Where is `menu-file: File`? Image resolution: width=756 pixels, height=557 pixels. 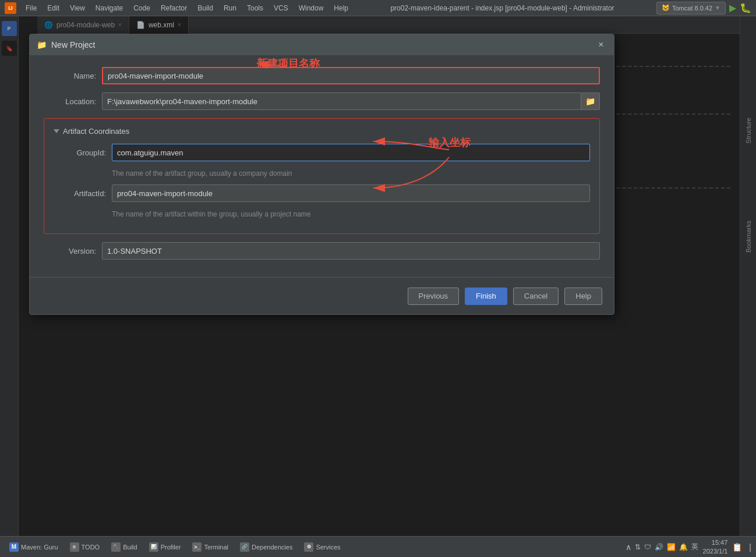
menu-file: File is located at coordinates (31, 8).